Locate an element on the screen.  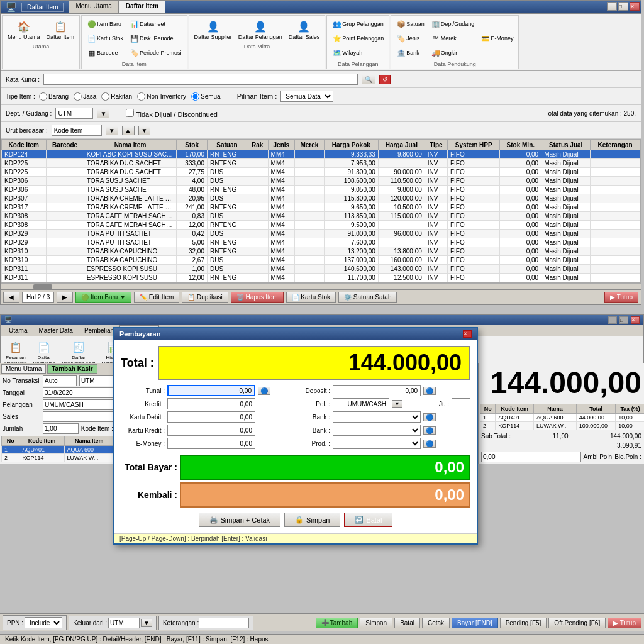
scrollbar-area is located at coordinates (321, 286).